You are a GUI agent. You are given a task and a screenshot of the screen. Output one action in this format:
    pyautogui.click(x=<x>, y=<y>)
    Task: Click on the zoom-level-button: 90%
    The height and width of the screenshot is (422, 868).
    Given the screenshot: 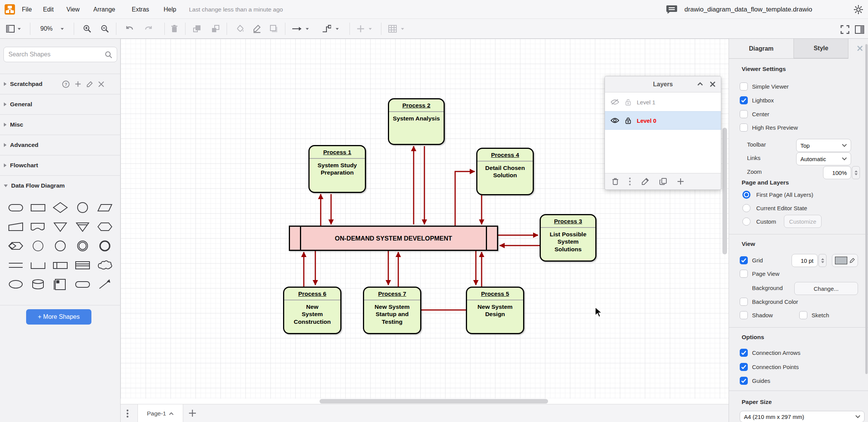 What is the action you would take?
    pyautogui.click(x=46, y=29)
    